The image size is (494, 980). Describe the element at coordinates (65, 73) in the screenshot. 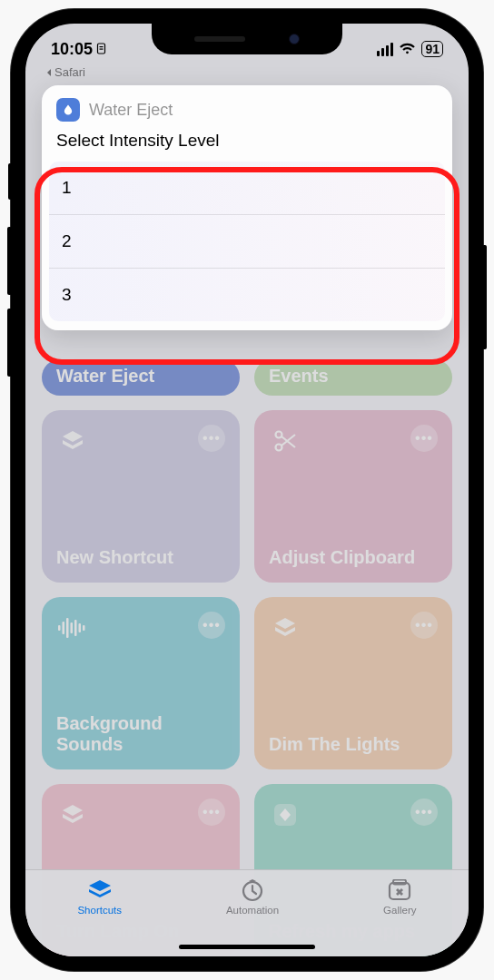

I see `back-to-app-button: Safari` at that location.